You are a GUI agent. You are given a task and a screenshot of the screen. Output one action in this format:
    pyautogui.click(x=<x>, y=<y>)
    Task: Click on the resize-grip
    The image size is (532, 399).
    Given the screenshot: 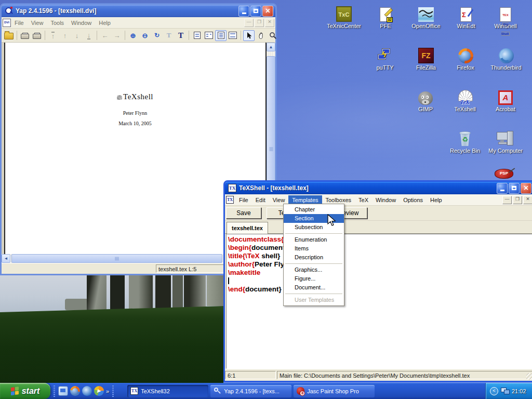 What is the action you would take?
    pyautogui.click(x=529, y=376)
    